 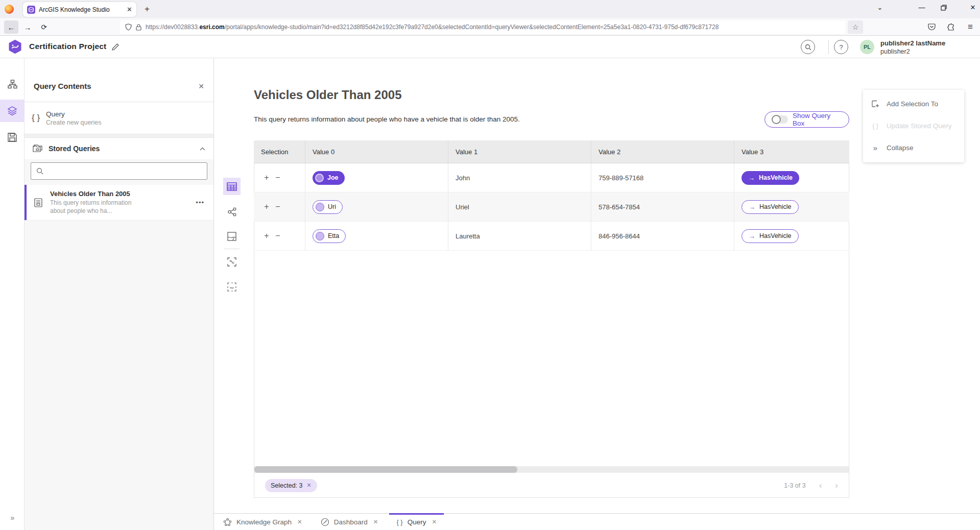 What do you see at coordinates (115, 47) in the screenshot?
I see `edit-title-pencil-icon` at bounding box center [115, 47].